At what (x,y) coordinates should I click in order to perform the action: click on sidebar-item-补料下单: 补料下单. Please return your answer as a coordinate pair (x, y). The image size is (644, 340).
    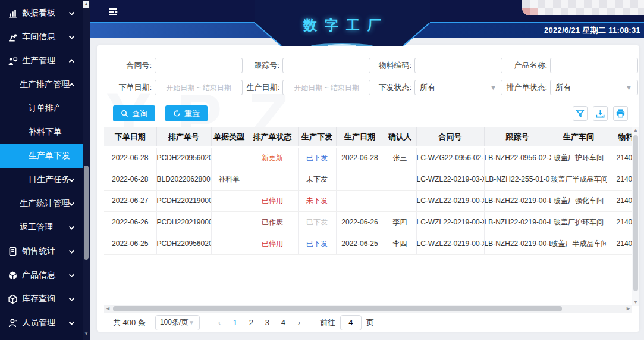
    Looking at the image, I should click on (42, 132).